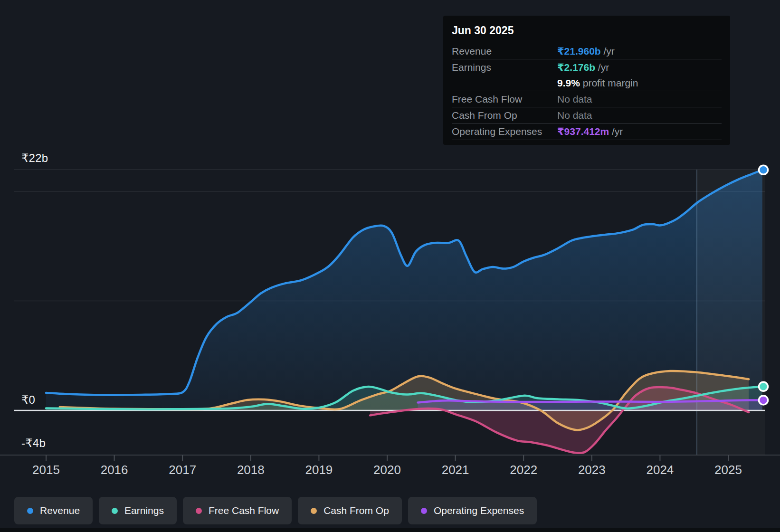  What do you see at coordinates (504, 99) in the screenshot?
I see `tooltip-row-label: Free Cash Flow` at bounding box center [504, 99].